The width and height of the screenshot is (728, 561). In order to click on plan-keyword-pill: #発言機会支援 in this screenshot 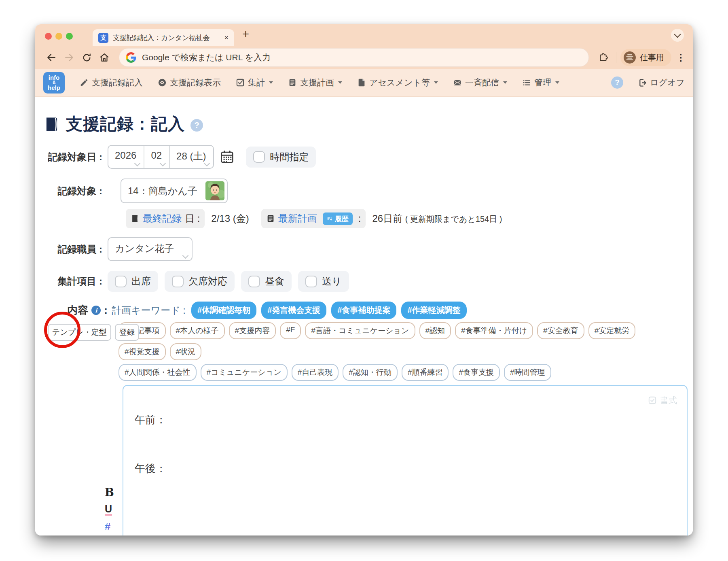, I will do `click(294, 310)`.